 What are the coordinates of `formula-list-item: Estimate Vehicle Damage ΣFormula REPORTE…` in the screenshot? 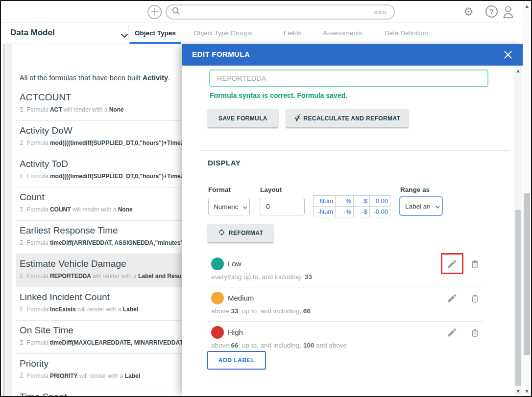 It's located at (99, 271).